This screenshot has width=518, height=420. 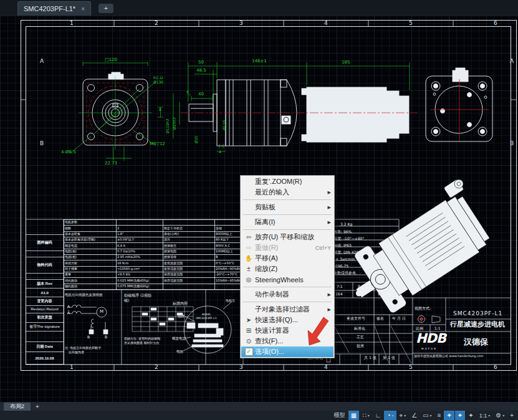 What do you see at coordinates (249, 237) in the screenshot?
I see `undo-pan-zoom-icon: ⇦` at bounding box center [249, 237].